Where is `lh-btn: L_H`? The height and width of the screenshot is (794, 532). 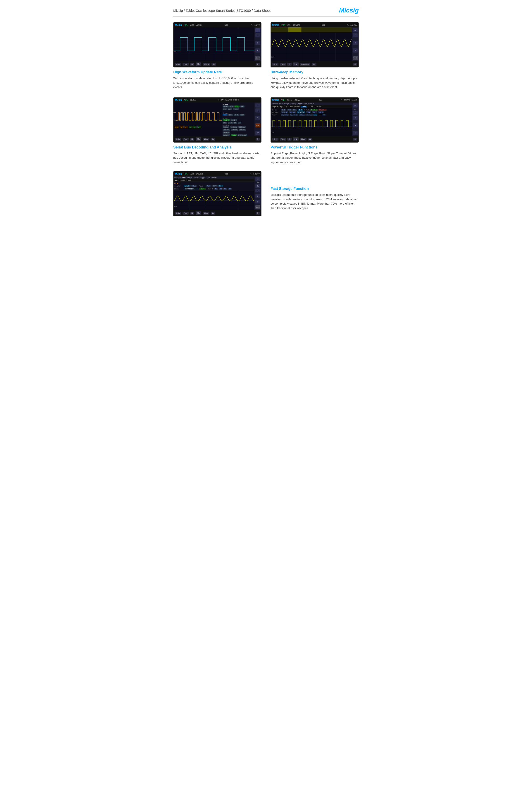 lh-btn: L_H is located at coordinates (230, 123).